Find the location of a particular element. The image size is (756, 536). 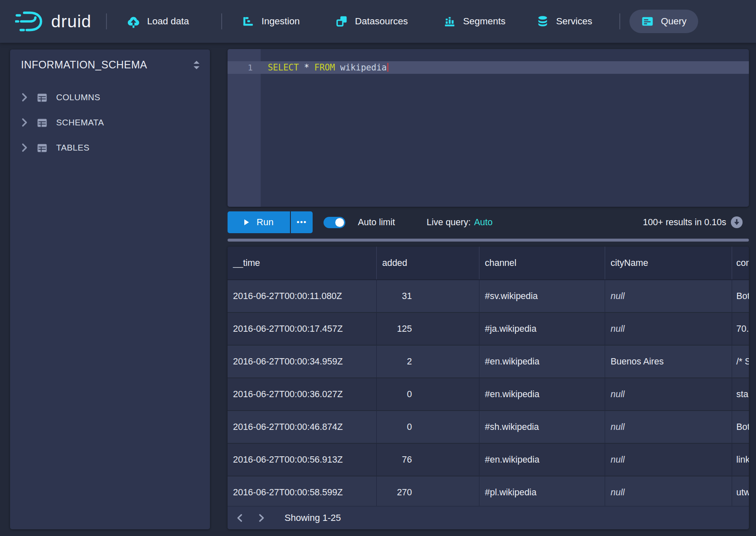

nav-item-datasources: Datasources is located at coordinates (371, 21).